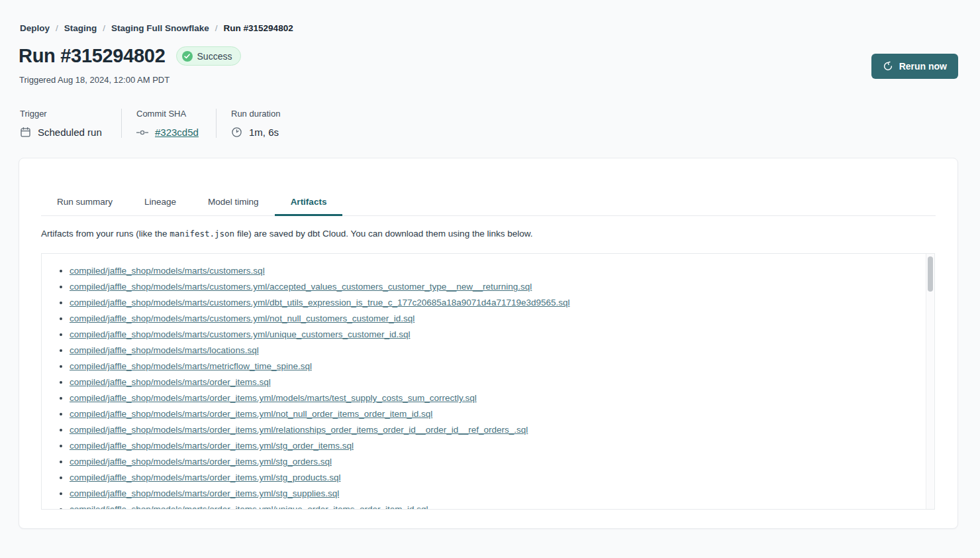  I want to click on artifact-list-item: compiled/jaffle_shop/models/marts/locati…, so click(495, 351).